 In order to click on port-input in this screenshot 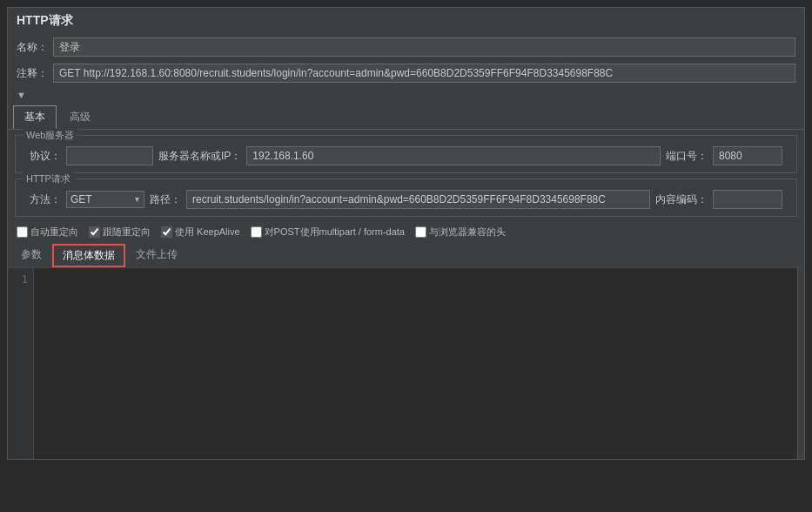, I will do `click(748, 156)`.